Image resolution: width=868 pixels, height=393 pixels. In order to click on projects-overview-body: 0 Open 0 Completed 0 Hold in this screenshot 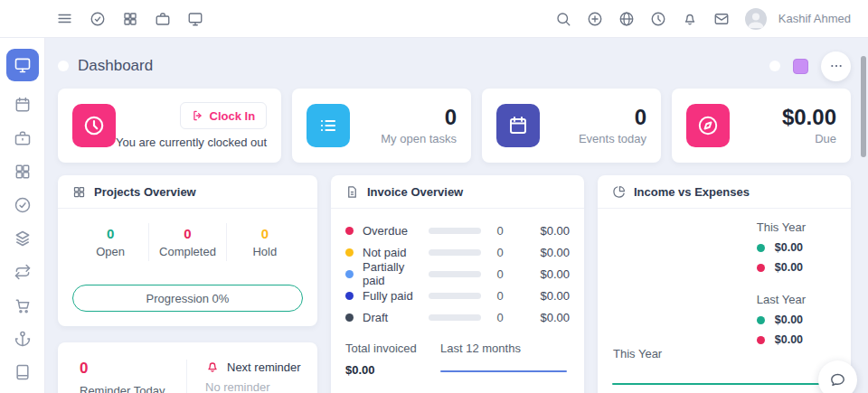, I will do `click(188, 267)`.